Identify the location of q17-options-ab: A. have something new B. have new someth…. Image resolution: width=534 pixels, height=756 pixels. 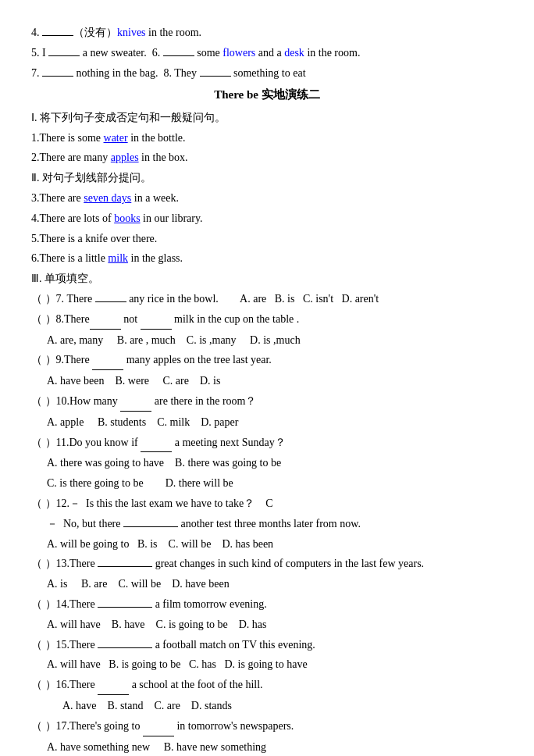
(267, 747).